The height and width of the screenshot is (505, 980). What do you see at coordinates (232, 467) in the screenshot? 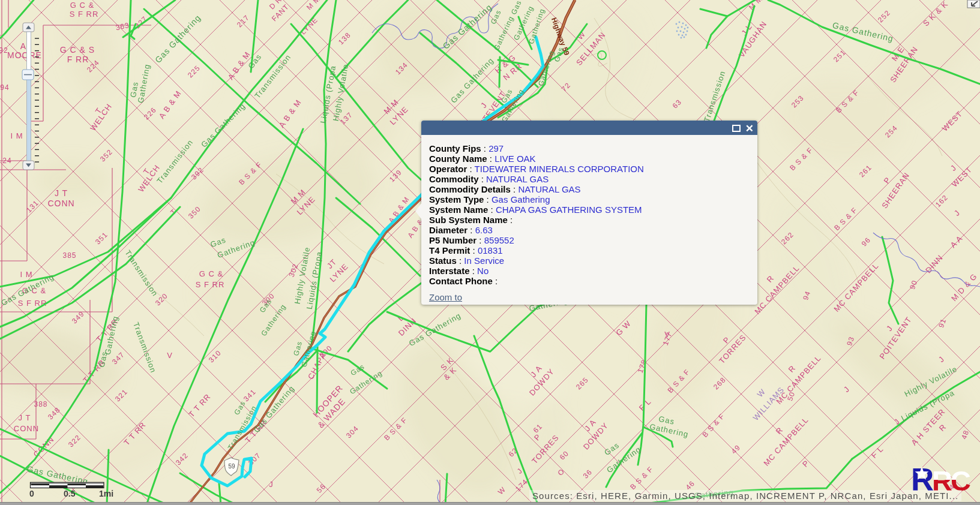
I see `svg-text: 59` at bounding box center [232, 467].